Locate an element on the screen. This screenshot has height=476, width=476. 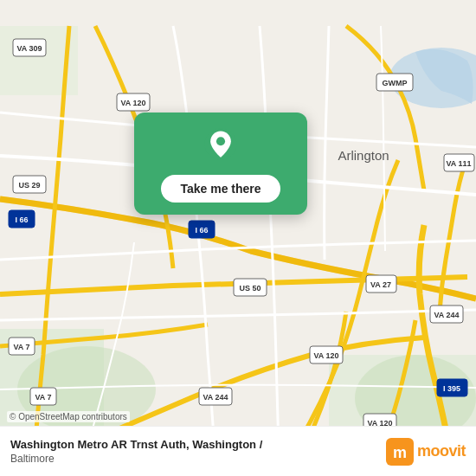
svg-text: I 395 is located at coordinates (452, 389).